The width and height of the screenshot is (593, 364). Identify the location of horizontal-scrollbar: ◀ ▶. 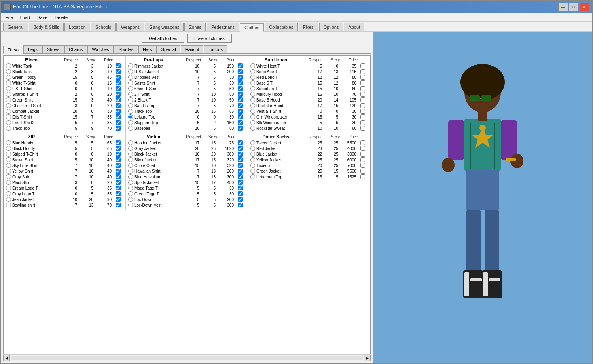
(187, 358).